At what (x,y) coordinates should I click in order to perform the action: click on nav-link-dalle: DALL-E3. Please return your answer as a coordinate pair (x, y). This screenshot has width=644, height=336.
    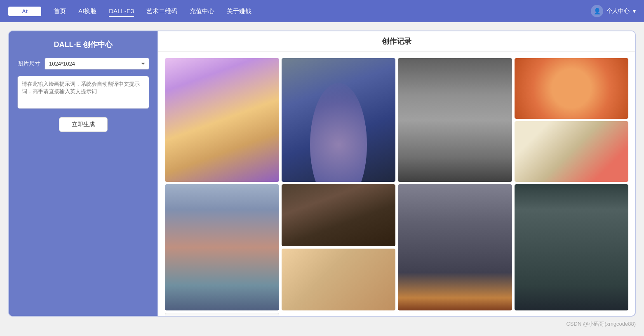
    Looking at the image, I should click on (121, 12).